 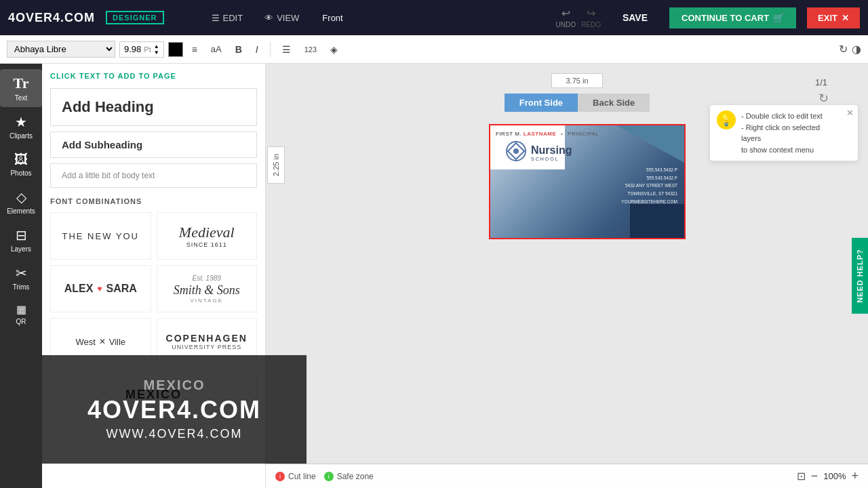 What do you see at coordinates (276, 165) in the screenshot?
I see `vertical-ruler: 2.25 in` at bounding box center [276, 165].